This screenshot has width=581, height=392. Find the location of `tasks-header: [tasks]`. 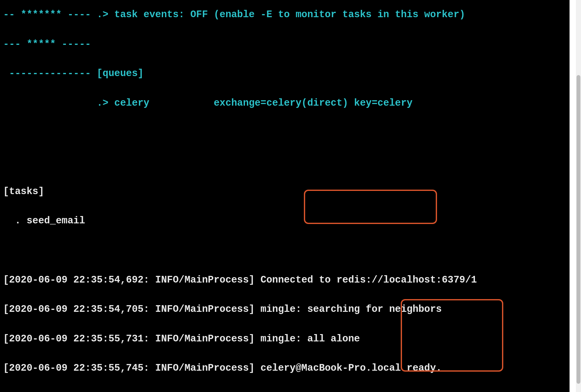

tasks-header: [tasks] is located at coordinates (285, 192).